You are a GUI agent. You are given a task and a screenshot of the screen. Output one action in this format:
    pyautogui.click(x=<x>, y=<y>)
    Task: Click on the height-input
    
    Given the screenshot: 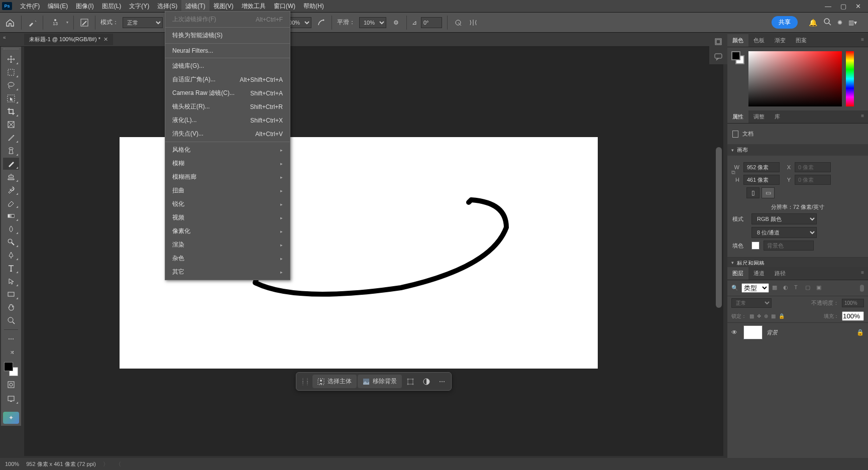 What is the action you would take?
    pyautogui.click(x=762, y=180)
    